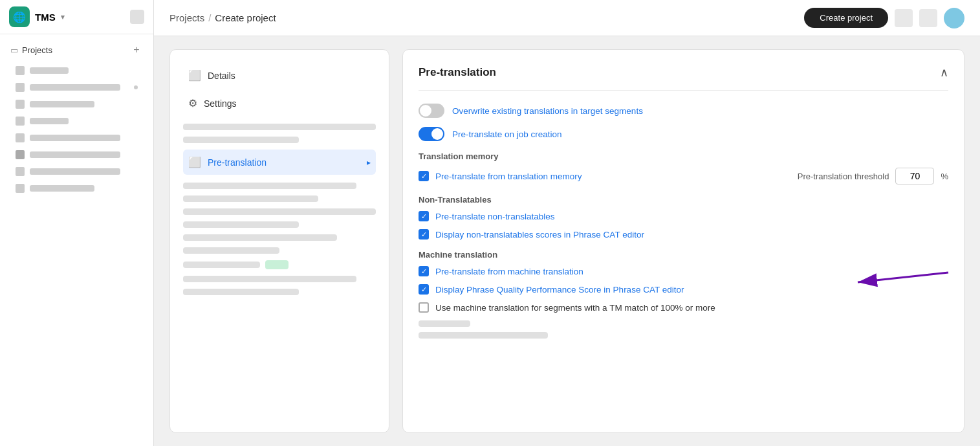 This screenshot has height=446, width=980. What do you see at coordinates (683, 255) in the screenshot?
I see `section-mt-label: Machine translation` at bounding box center [683, 255].